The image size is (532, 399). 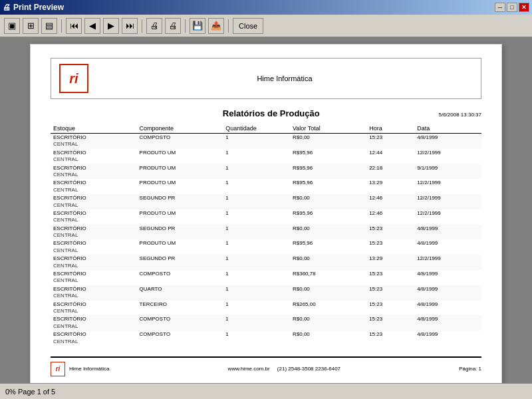 What do you see at coordinates (180, 293) in the screenshot?
I see `cell-componente: QUARTO` at bounding box center [180, 293].